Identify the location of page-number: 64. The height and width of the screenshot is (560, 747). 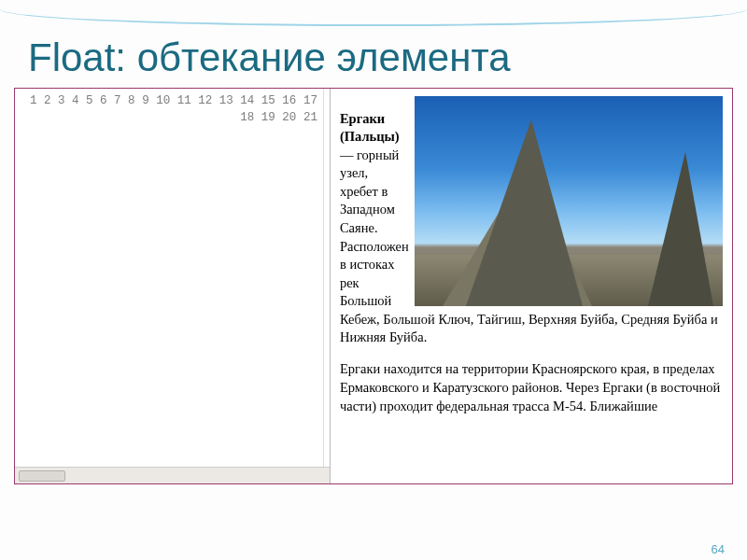
(718, 549).